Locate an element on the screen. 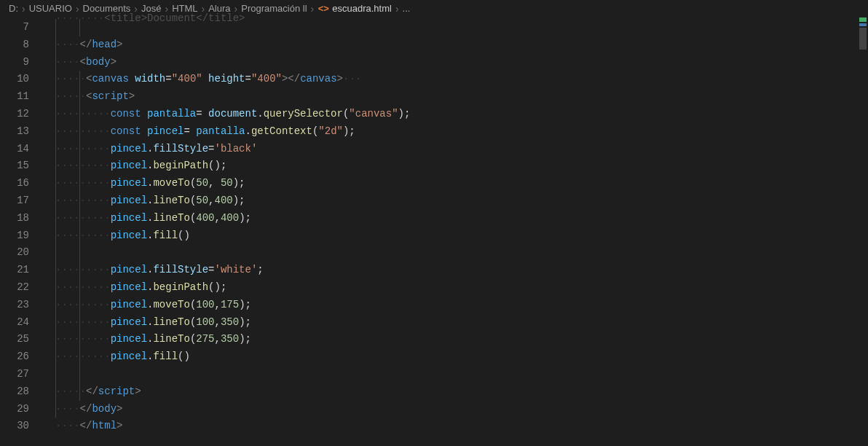 The image size is (868, 446). line-number: 14 is located at coordinates (15, 149).